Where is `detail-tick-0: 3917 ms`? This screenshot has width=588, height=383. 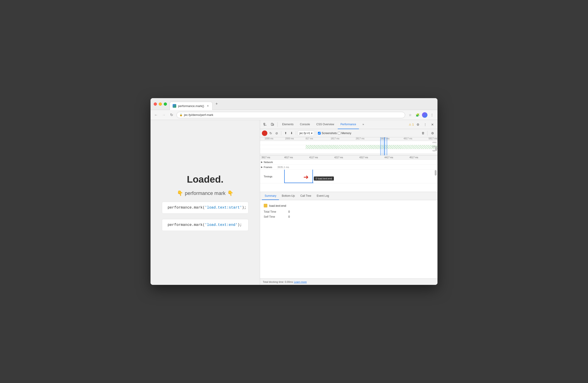
detail-tick-0: 3917 ms is located at coordinates (266, 157).